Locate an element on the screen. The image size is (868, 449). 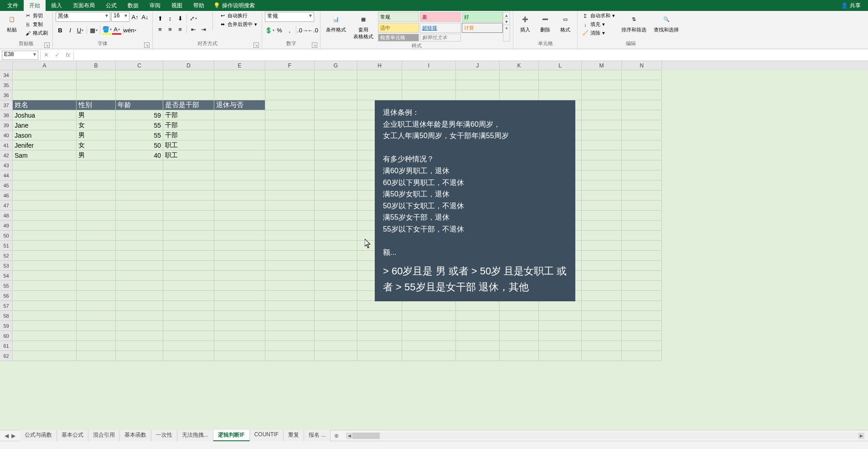
cell-G44 is located at coordinates (336, 175).